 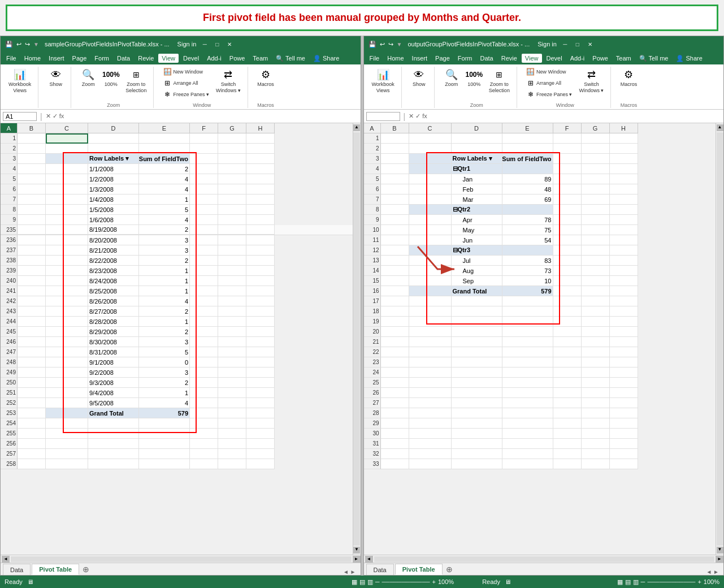 I want to click on right-menu-data: Data, so click(x=486, y=58).